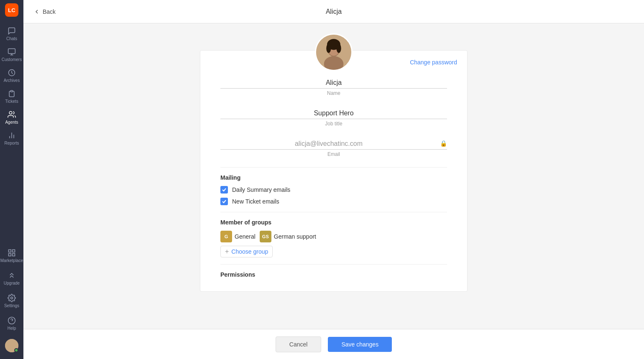  What do you see at coordinates (37, 12) in the screenshot?
I see `back-arrow-icon` at bounding box center [37, 12].